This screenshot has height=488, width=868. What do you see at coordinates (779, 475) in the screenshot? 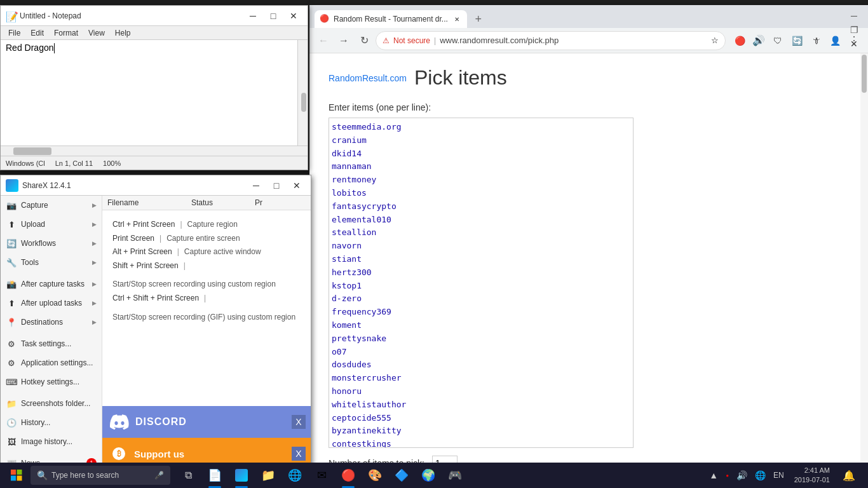
I see `tray-lang-icon: EN` at bounding box center [779, 475].